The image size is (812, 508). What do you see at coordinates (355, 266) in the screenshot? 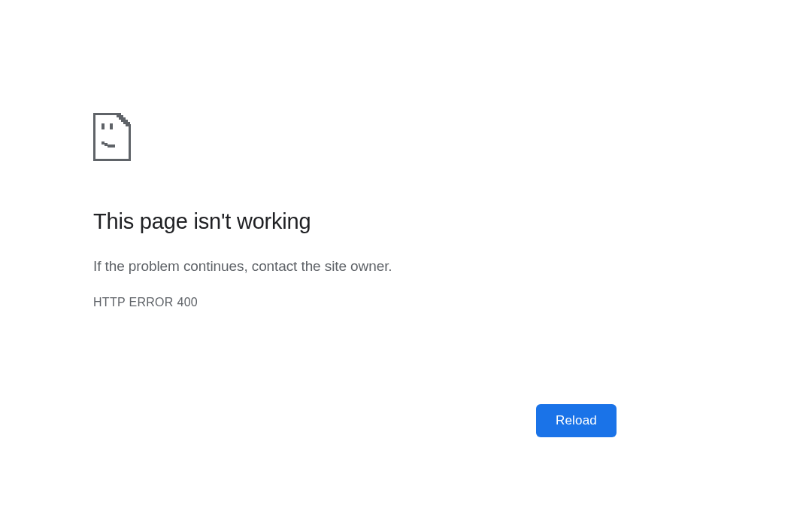
I see `error-subtext: If the problem continues, contact the si…` at bounding box center [355, 266].